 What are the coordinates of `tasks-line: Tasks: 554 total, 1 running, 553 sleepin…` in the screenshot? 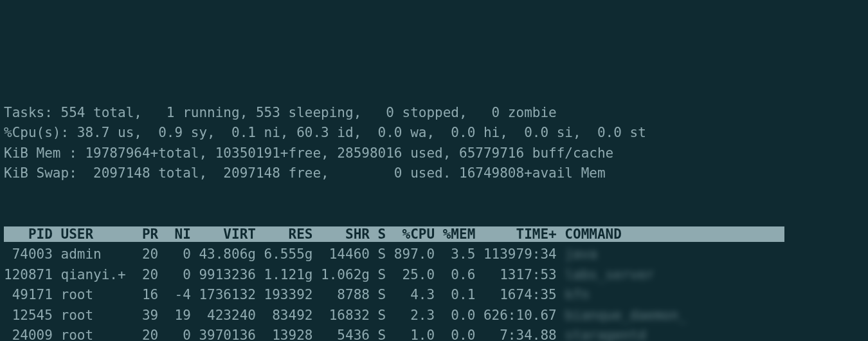 It's located at (280, 113).